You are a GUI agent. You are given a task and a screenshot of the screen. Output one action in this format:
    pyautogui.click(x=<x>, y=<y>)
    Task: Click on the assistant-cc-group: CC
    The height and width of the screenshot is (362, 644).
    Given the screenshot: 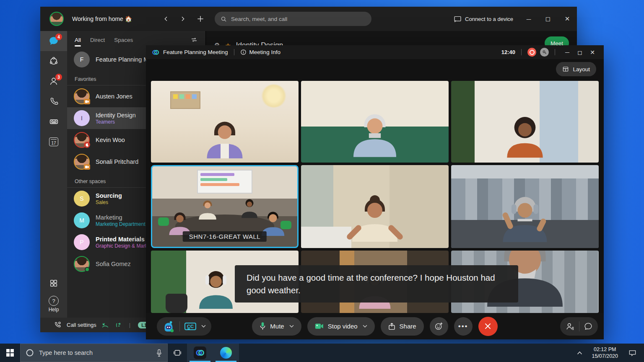 What is the action you would take?
    pyautogui.click(x=184, y=326)
    